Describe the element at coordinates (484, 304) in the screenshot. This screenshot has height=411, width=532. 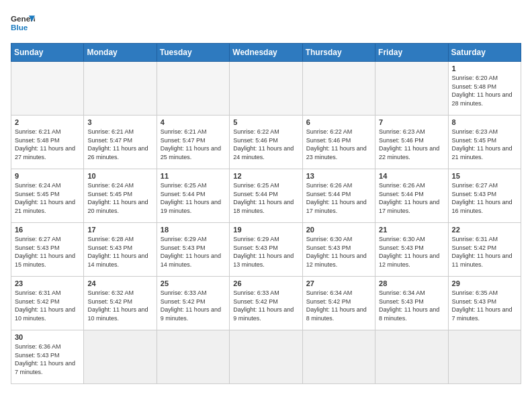
I see `calendar-cell: 29Sunrise: 6:35 AMSunset: 5:43 PMDayligh…` at that location.